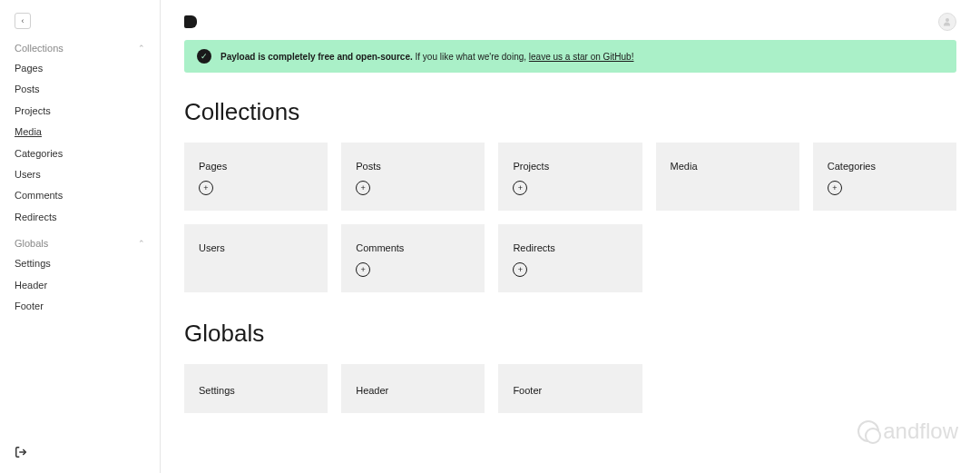 The height and width of the screenshot is (473, 980). What do you see at coordinates (80, 145) in the screenshot?
I see `nav-list-collections: Pages Posts Projects Media Categories Us…` at bounding box center [80, 145].